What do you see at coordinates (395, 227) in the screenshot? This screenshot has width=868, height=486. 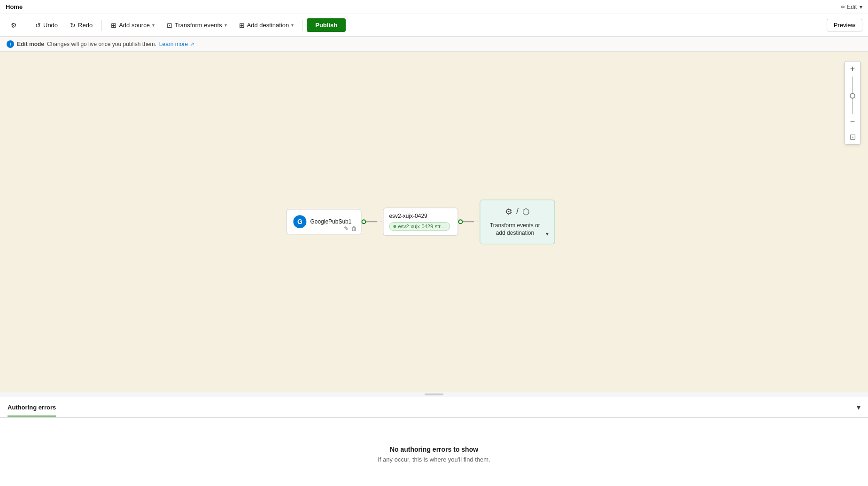 I see `event-tag-dot` at bounding box center [395, 227].